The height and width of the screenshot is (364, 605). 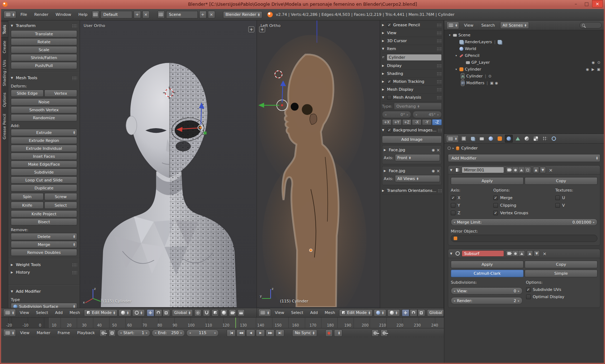 What do you see at coordinates (389, 97) in the screenshot?
I see `mesh-analysis-checkbox` at bounding box center [389, 97].